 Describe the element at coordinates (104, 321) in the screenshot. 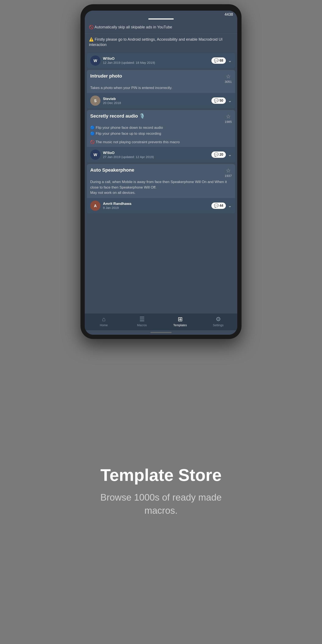

I see `nav-item-home: ⌂ Home` at that location.